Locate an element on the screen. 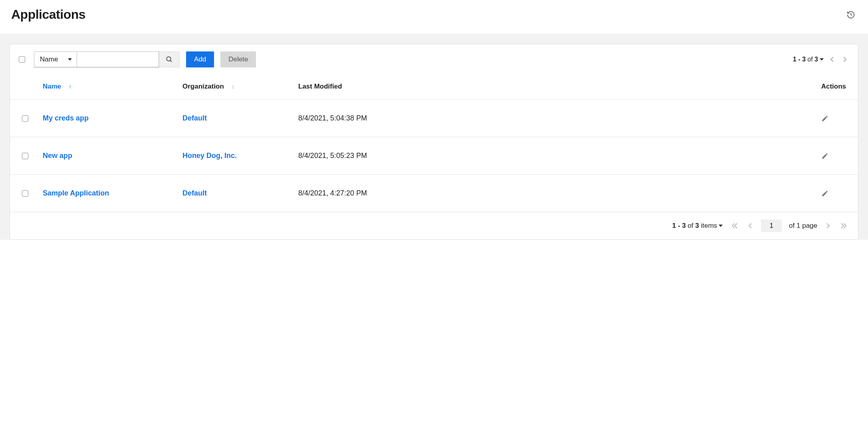 This screenshot has height=438, width=868. last-modified-text: 8/4/2021, 5:04:38 PM is located at coordinates (333, 118).